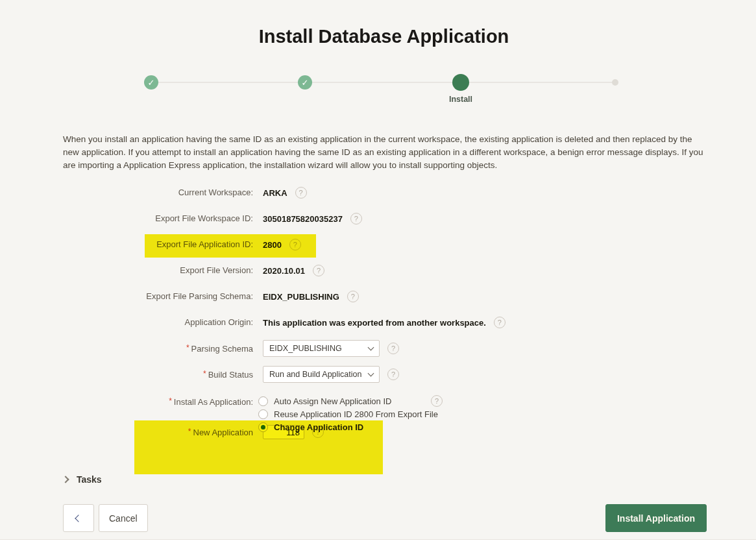  What do you see at coordinates (378, 374) in the screenshot?
I see `field-row-build-status: *Build Status Run and Build Application …` at bounding box center [378, 374].